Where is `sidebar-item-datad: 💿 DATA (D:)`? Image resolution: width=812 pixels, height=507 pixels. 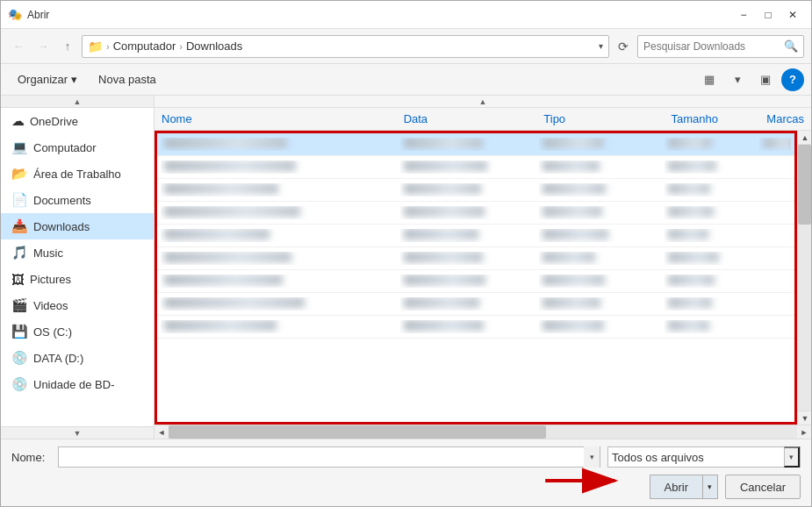
sidebar-item-datad: 💿 DATA (D:) is located at coordinates (77, 358).